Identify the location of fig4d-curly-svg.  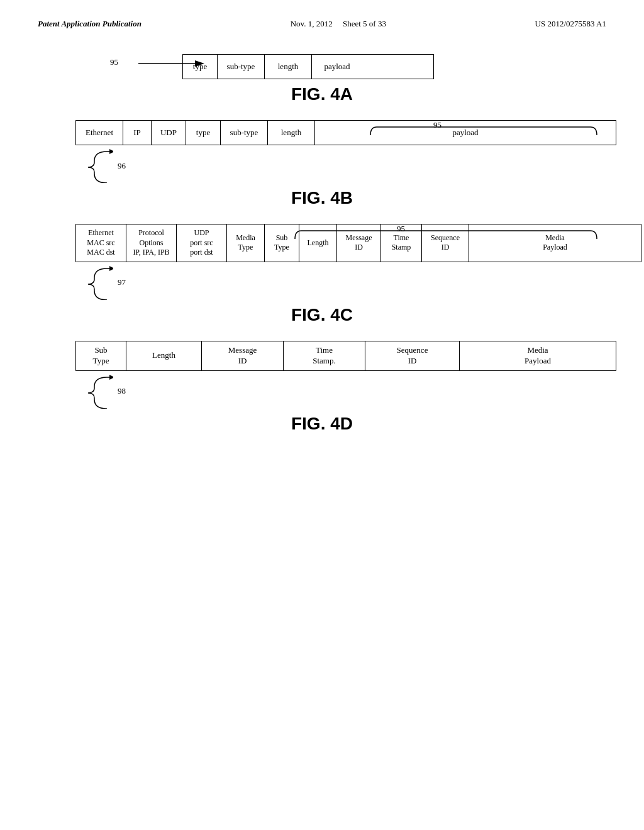
(94, 391).